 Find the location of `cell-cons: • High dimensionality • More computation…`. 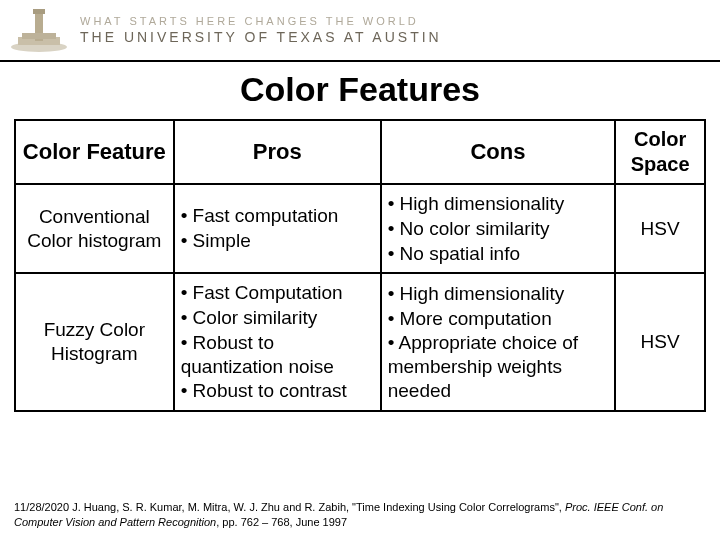

cell-cons: • High dimensionality • More computation… is located at coordinates (498, 342).